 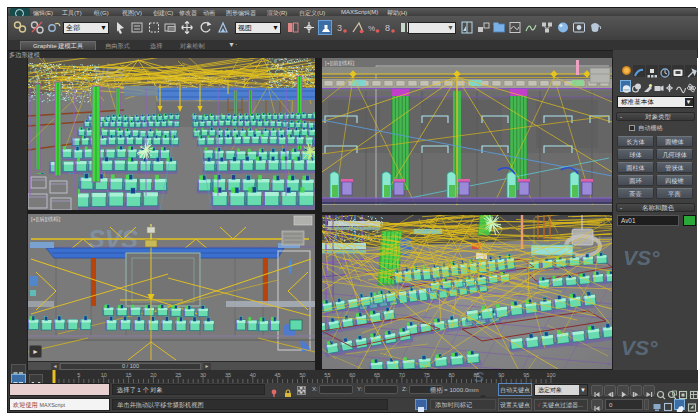 I want to click on svg-text: 80, so click(x=452, y=375).